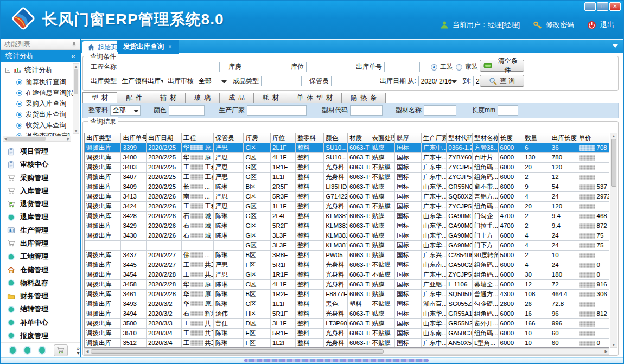 Image resolution: width=624 pixels, height=364 pixels. I want to click on table-row: 调拨出库34582020/2/28华原...陈琳C区4L1F整料光身料6063-…, so click(347, 284).